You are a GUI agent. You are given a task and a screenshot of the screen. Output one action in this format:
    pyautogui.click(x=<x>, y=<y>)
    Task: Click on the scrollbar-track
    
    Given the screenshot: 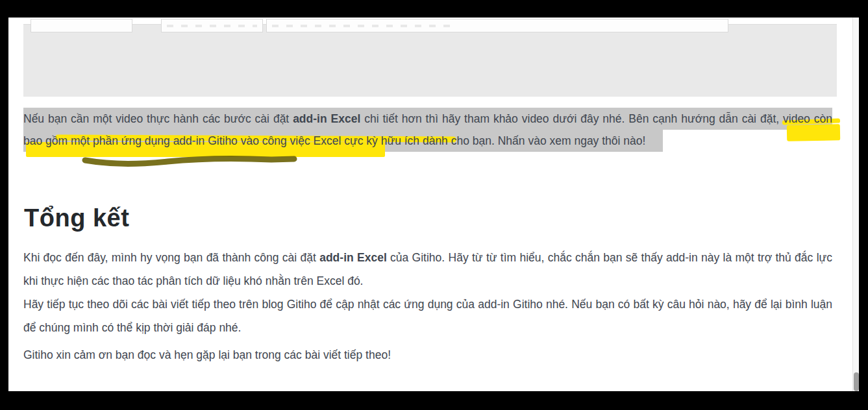 What is the action you would take?
    pyautogui.click(x=856, y=204)
    